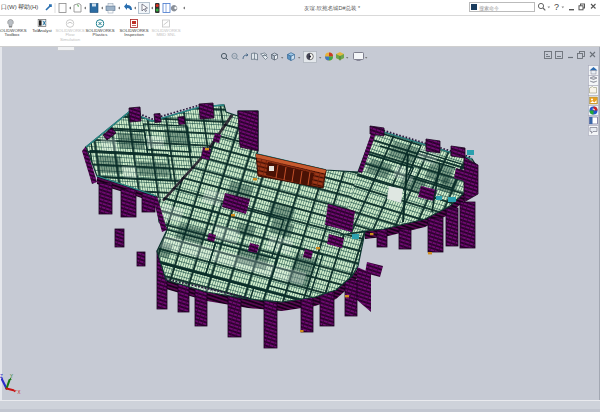  I want to click on svg-text: X, so click(20, 392).